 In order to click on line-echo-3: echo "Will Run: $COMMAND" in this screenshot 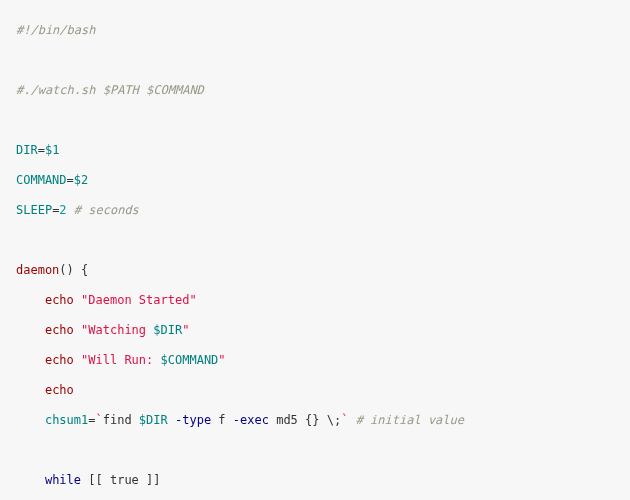, I will do `click(323, 360)`.